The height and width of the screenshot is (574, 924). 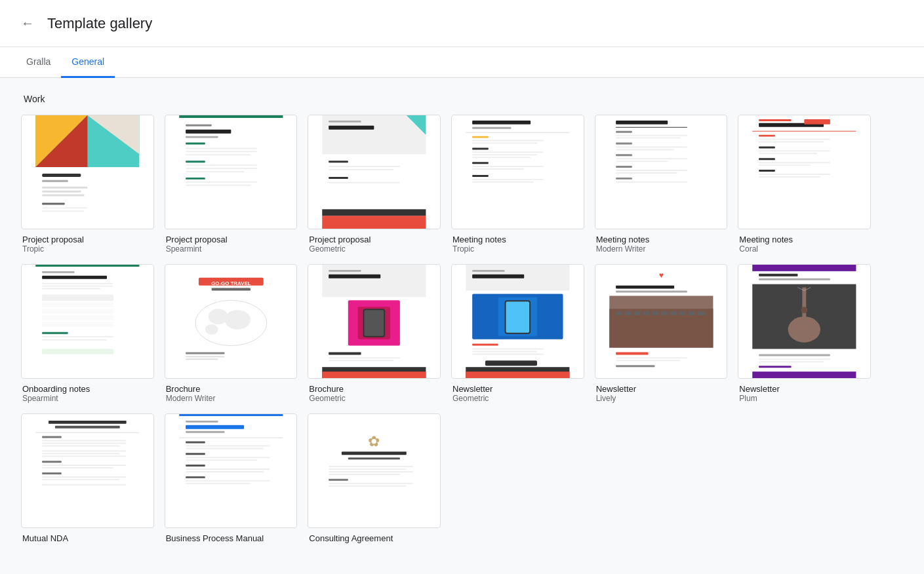 What do you see at coordinates (804, 334) in the screenshot?
I see `template-card-nl-plum: Newsletter Plum` at bounding box center [804, 334].